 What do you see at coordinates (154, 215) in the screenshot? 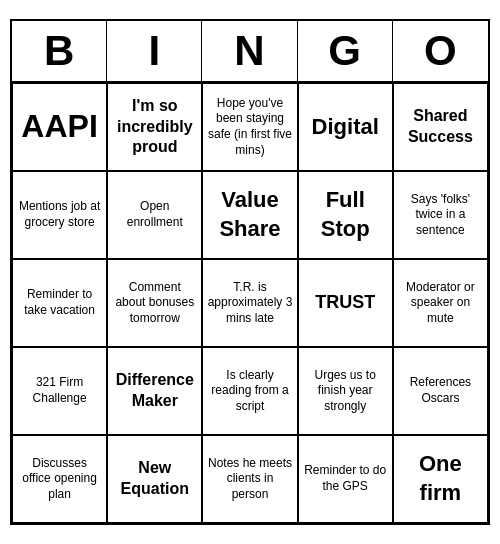
I see `bingo-cell-6: Open enrollment` at bounding box center [154, 215].